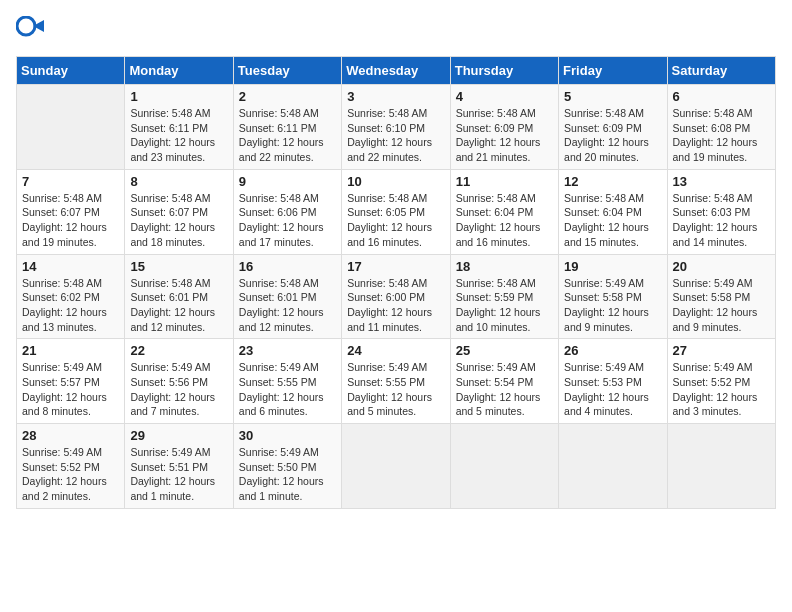 The height and width of the screenshot is (612, 792). What do you see at coordinates (178, 96) in the screenshot?
I see `day-number: 1` at bounding box center [178, 96].